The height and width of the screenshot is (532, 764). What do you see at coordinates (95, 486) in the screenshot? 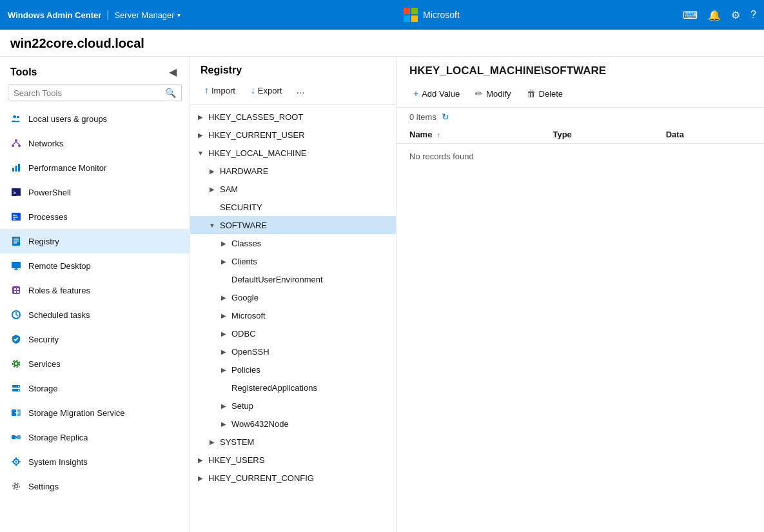
I see `sidebar-item-settings: Settings` at bounding box center [95, 486].